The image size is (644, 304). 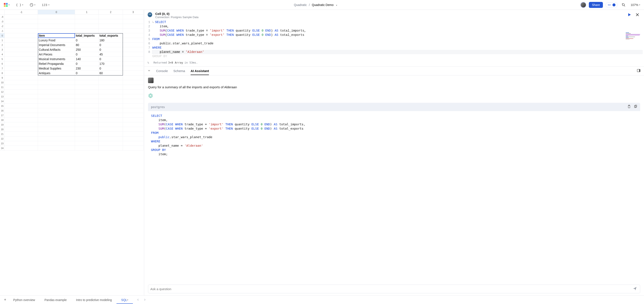 I want to click on cell: 140, so click(x=87, y=59).